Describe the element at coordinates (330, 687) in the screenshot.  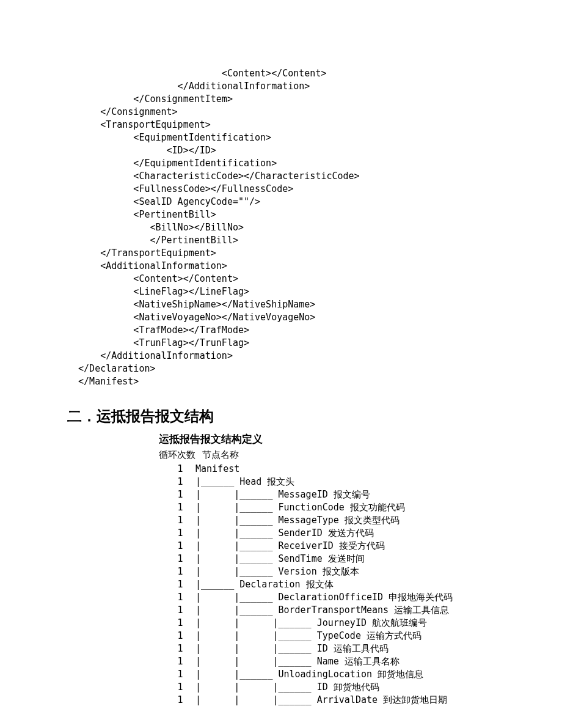
I see `tree-row: 1| | |______ ID 卸货地代码` at that location.